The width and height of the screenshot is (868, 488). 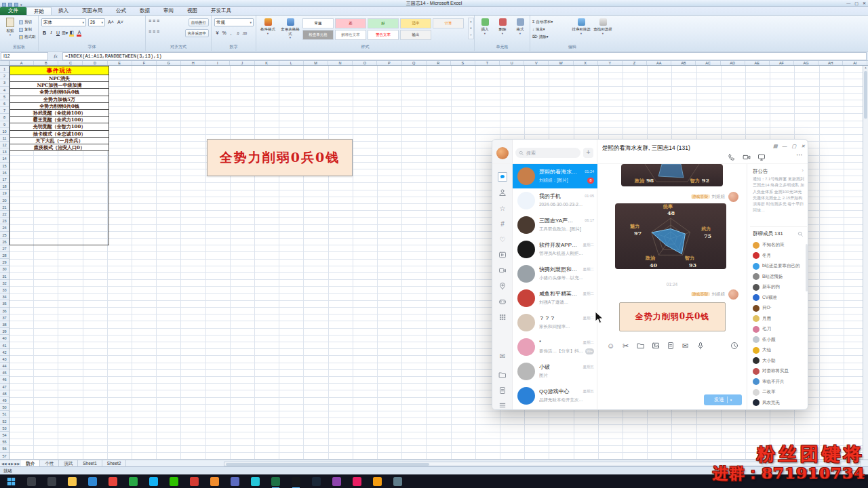 I want to click on member-item: B站运预扬, so click(x=778, y=277).